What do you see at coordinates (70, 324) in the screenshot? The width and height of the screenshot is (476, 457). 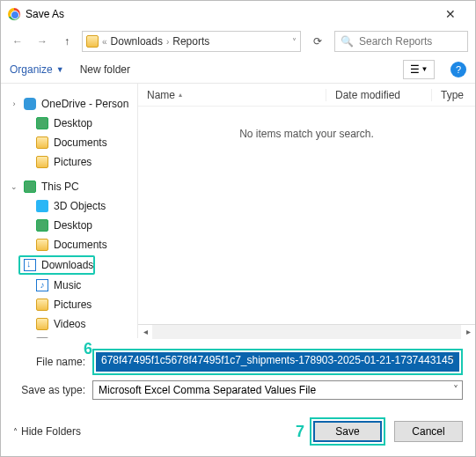 I see `sidebar-item-videos: Videos` at bounding box center [70, 324].